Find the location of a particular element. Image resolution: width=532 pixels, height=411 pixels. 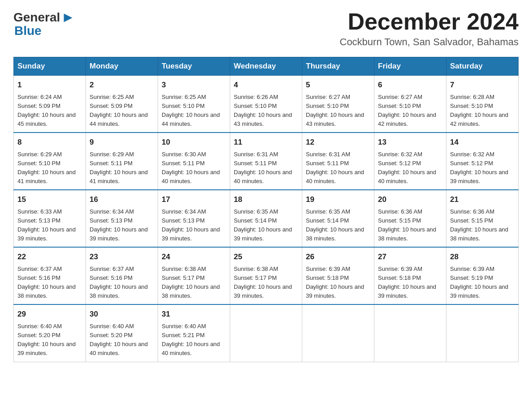

day-number: 16 is located at coordinates (122, 200).